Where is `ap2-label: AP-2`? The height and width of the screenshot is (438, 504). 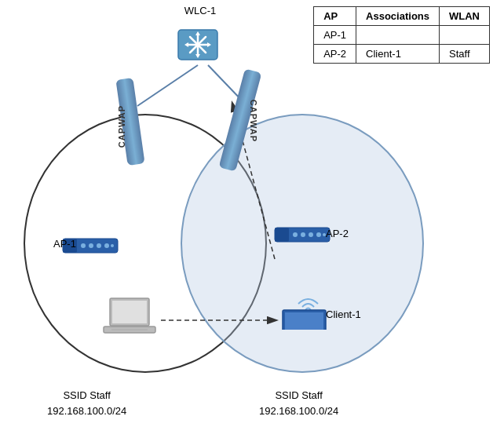
ap2-label: AP-2 is located at coordinates (338, 234).